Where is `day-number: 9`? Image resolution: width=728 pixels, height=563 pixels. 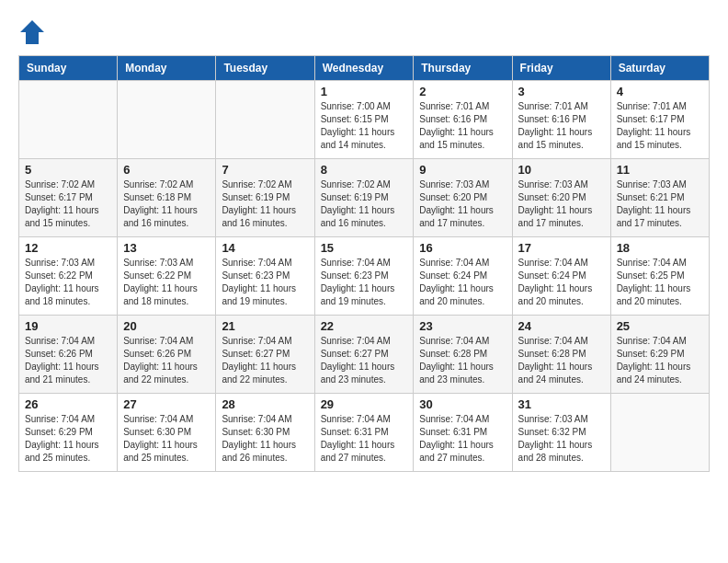
day-number: 9 is located at coordinates (462, 169).